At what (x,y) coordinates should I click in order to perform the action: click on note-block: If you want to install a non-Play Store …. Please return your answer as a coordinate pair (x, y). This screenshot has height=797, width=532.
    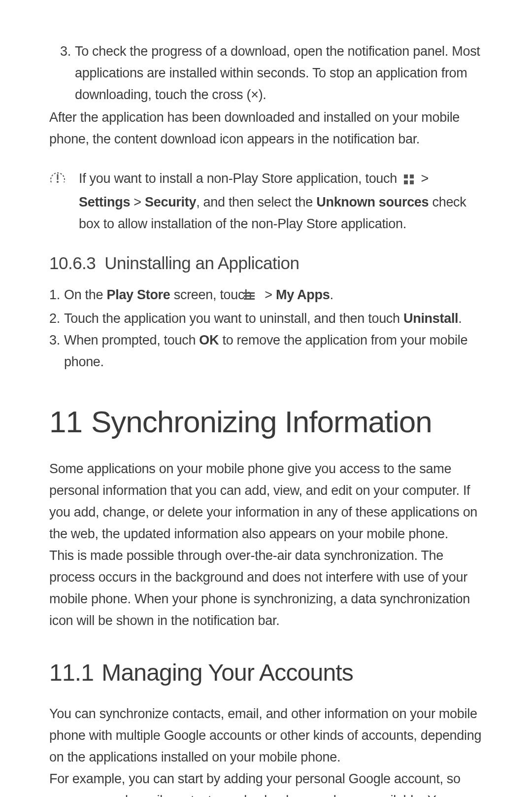
    Looking at the image, I should click on (266, 201).